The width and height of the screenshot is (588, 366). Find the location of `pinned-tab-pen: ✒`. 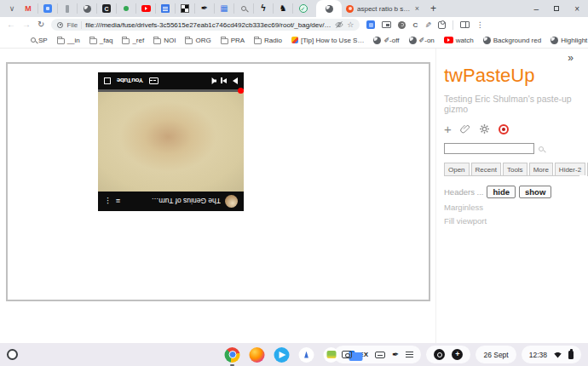

pinned-tab-pen: ✒ is located at coordinates (205, 9).